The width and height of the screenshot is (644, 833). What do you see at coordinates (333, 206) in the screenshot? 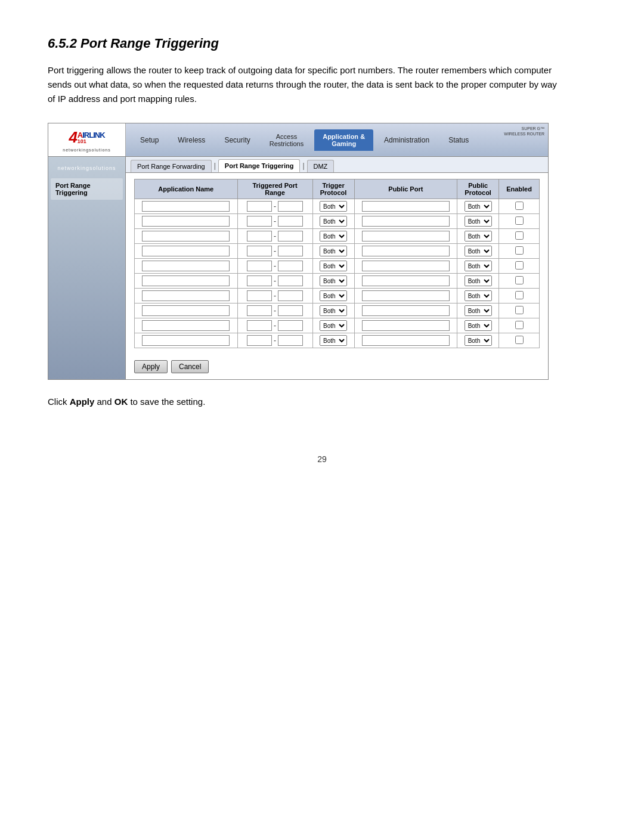
I see `trigger-protocol-select-0: BothTCPUDP` at bounding box center [333, 206].